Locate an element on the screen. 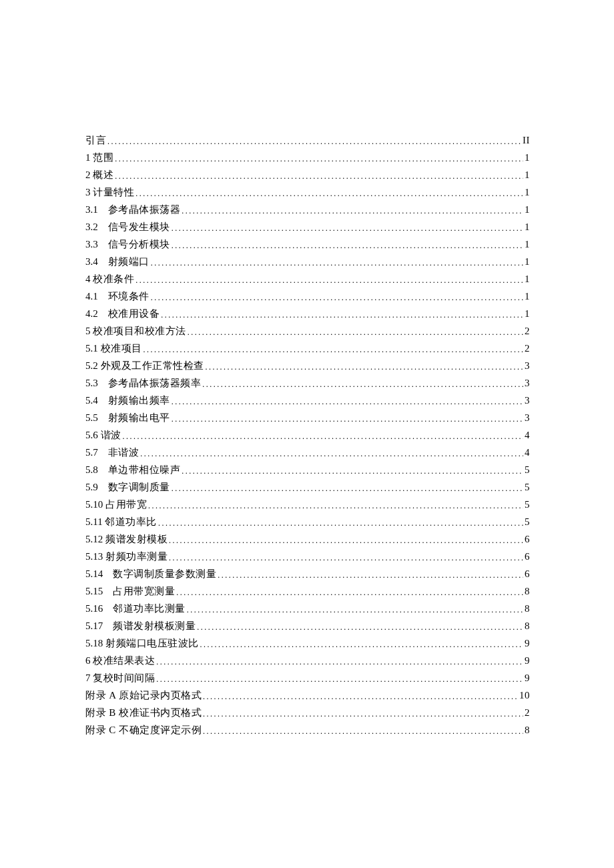 The height and width of the screenshot is (868, 614). toc-entry: 5.13 射频功率测量6 is located at coordinates (308, 557).